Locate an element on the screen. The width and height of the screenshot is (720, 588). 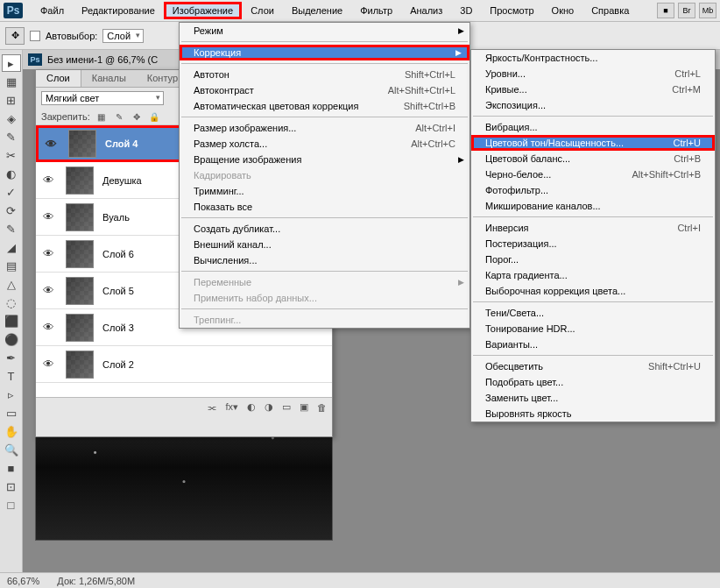
lock-paint-icon: ✎ is located at coordinates (119, 117).